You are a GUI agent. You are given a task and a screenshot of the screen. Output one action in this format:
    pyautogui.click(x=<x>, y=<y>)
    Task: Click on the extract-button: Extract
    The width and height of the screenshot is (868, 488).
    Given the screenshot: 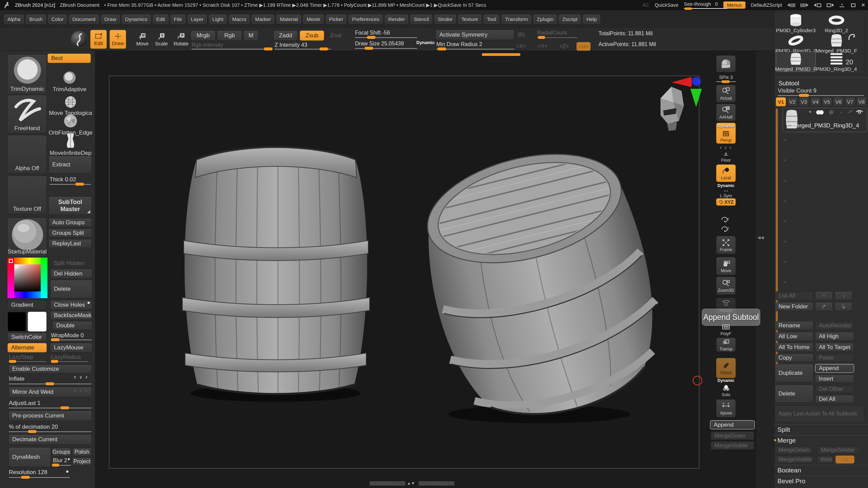 What is the action you would take?
    pyautogui.click(x=70, y=165)
    